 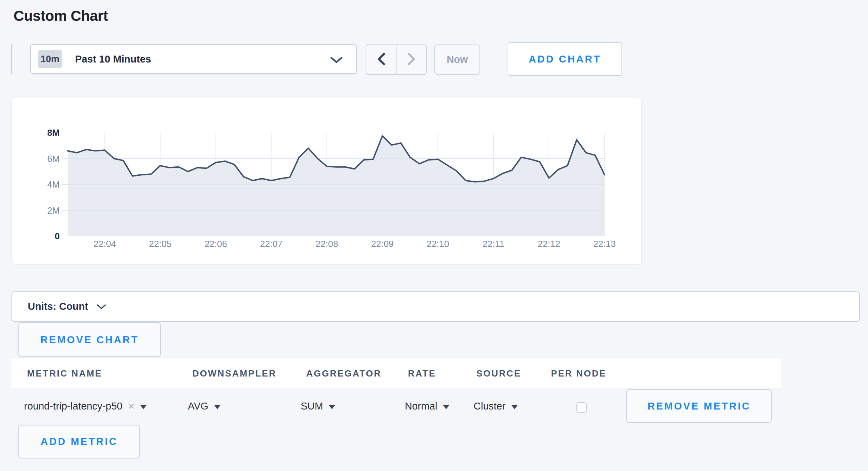 I want to click on svg-text: 8M, so click(x=53, y=133).